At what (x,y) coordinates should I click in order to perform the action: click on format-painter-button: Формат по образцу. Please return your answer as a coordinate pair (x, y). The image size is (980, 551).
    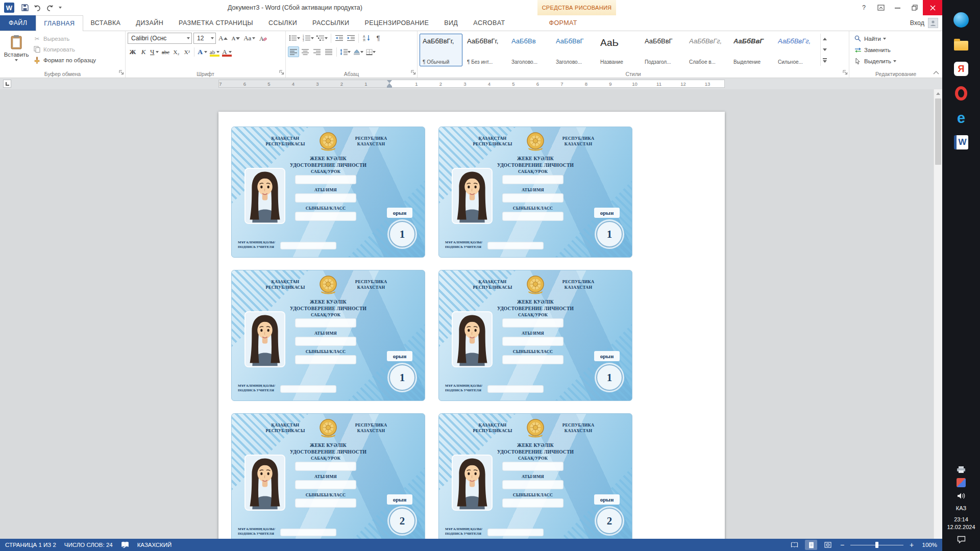
    Looking at the image, I should click on (64, 60).